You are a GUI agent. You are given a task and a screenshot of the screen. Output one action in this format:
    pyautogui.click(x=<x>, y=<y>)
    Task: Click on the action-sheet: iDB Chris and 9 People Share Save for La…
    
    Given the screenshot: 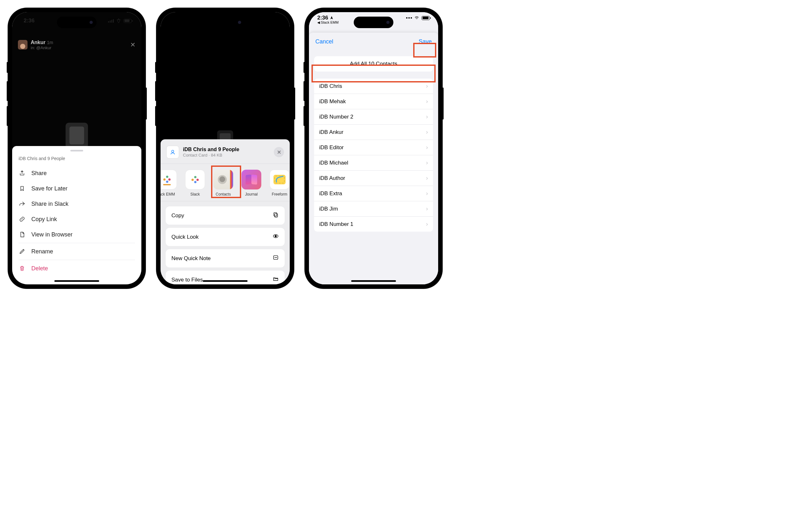 What is the action you would take?
    pyautogui.click(x=77, y=215)
    